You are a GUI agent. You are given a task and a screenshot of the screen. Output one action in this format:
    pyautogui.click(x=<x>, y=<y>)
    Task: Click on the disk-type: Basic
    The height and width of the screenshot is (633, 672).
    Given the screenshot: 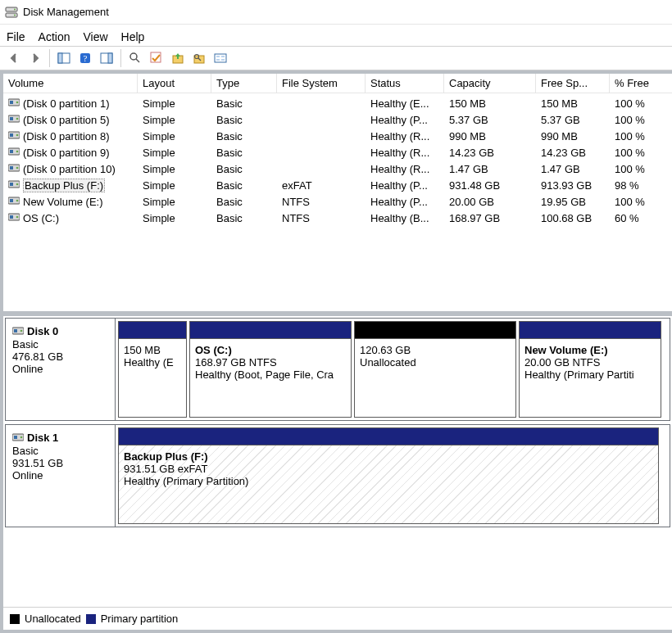 What is the action you would take?
    pyautogui.click(x=61, y=344)
    